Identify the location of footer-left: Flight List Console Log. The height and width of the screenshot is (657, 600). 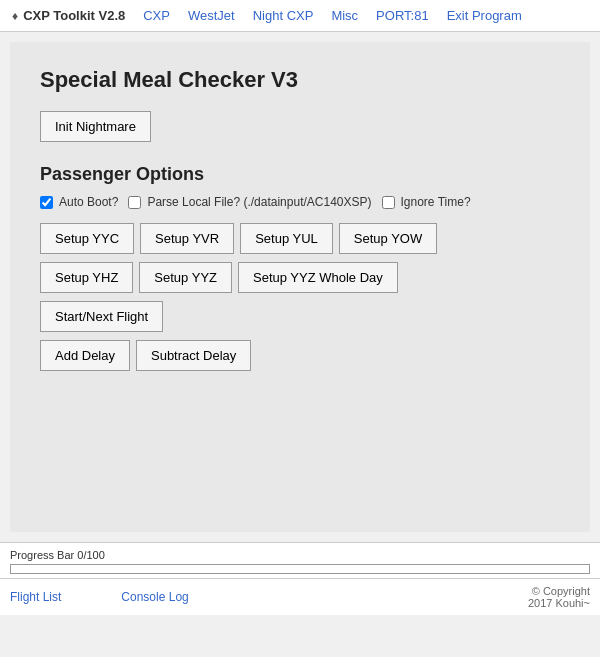
(100, 597).